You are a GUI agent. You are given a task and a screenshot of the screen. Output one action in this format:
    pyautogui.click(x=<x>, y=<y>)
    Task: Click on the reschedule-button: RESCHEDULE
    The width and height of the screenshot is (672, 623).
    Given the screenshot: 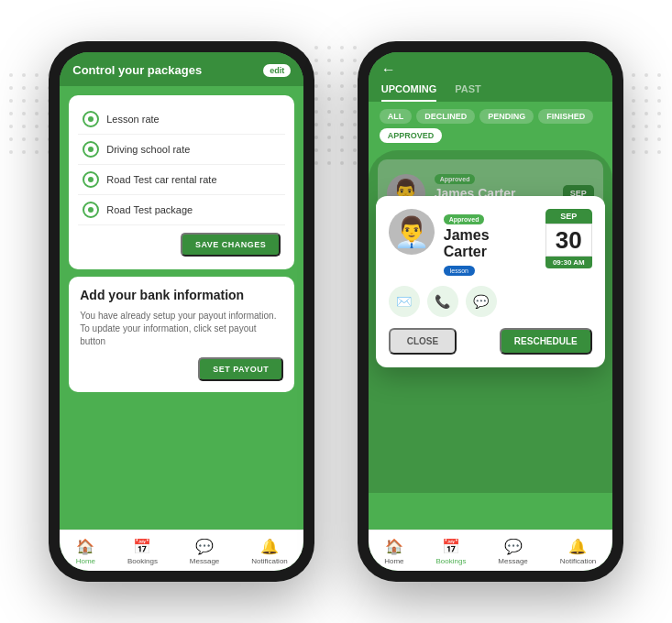 What is the action you would take?
    pyautogui.click(x=546, y=341)
    